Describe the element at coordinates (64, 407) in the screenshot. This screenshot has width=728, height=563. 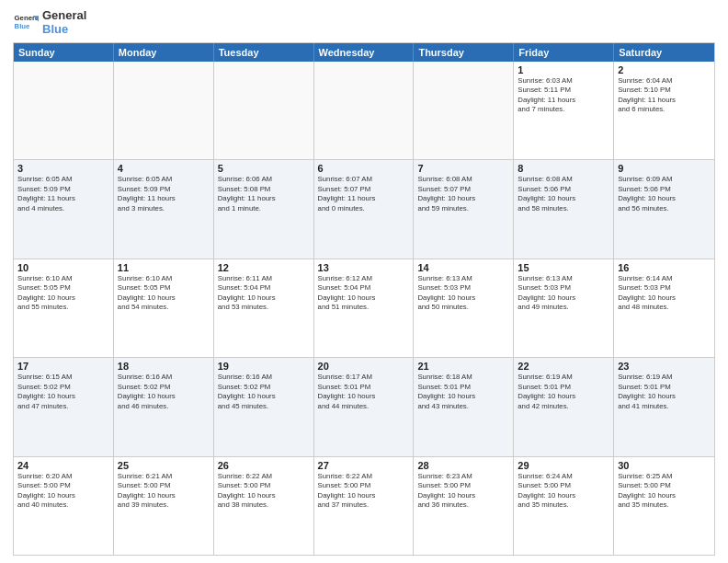
I see `cal-cell-day-17: 17Sunrise: 6:15 AM Sunset: 5:02 PM Dayli…` at that location.